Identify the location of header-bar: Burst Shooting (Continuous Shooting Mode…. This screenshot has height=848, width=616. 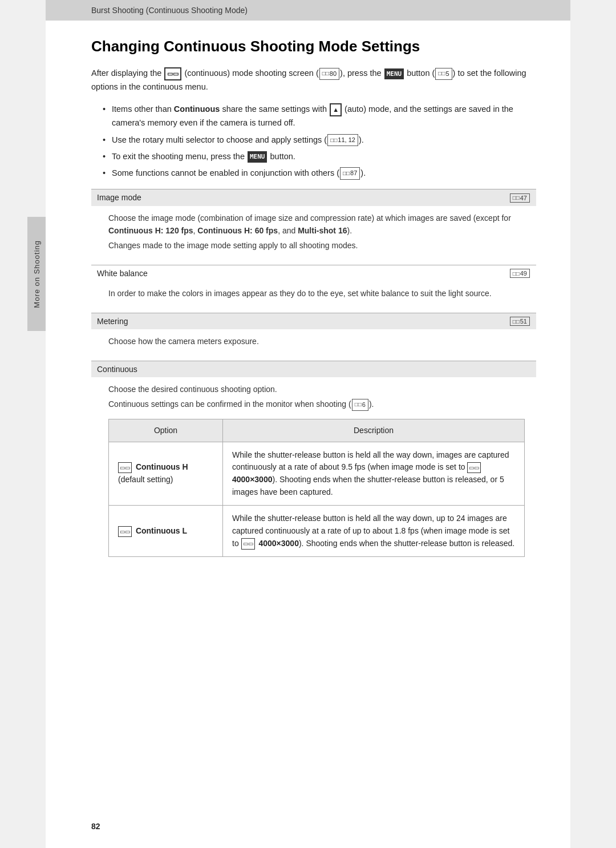
(308, 10).